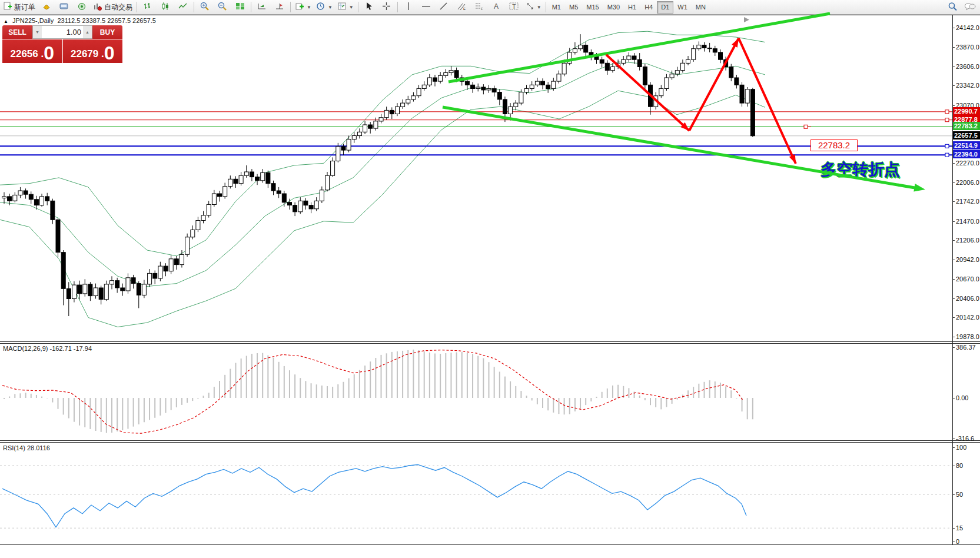 The image size is (980, 558). I want to click on text-label-button: T, so click(514, 7).